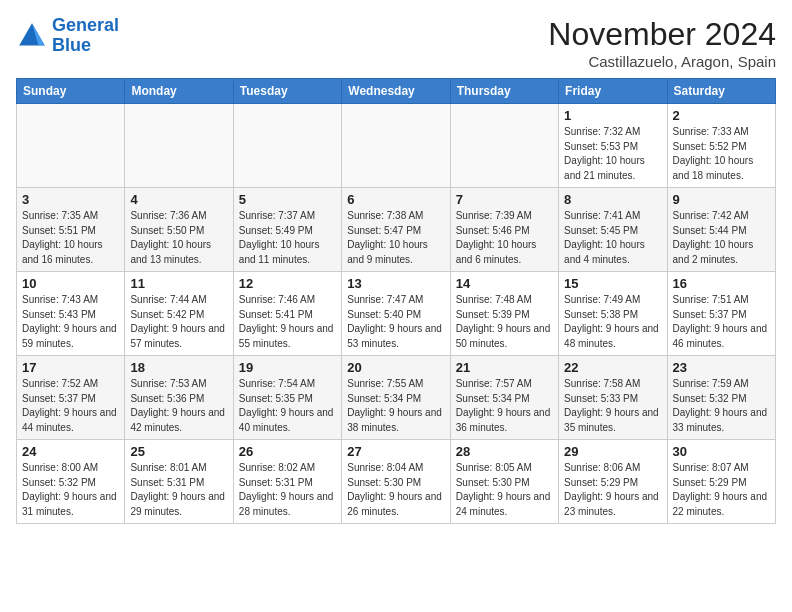  I want to click on day-info: Sunrise: 8:02 AM Sunset: 5:31 PM Dayligh…, so click(288, 490).